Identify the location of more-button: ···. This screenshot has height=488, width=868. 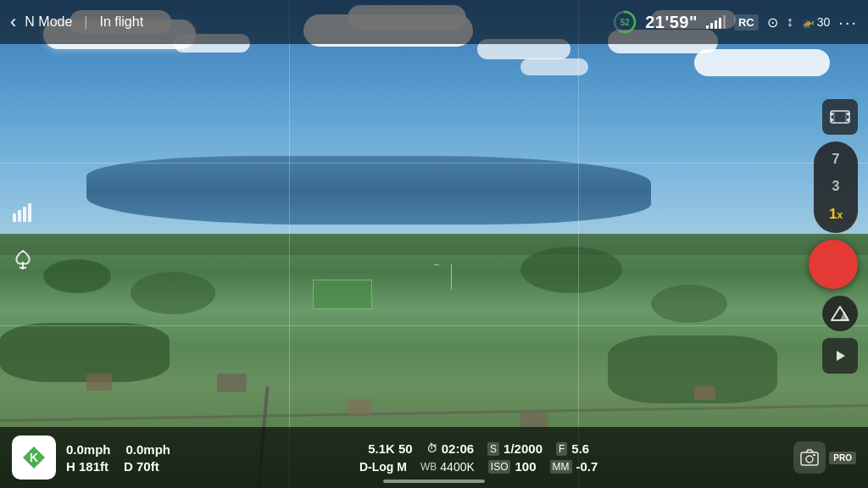
(848, 22).